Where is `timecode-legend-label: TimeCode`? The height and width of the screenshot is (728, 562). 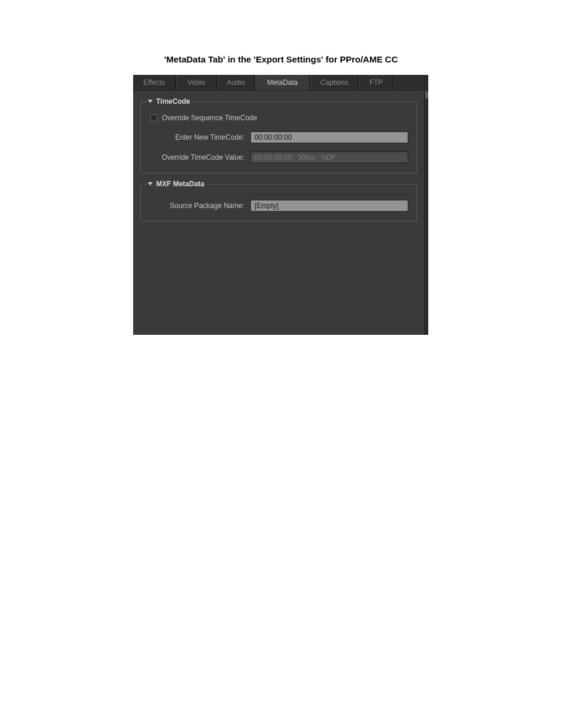
timecode-legend-label: TimeCode is located at coordinates (173, 101).